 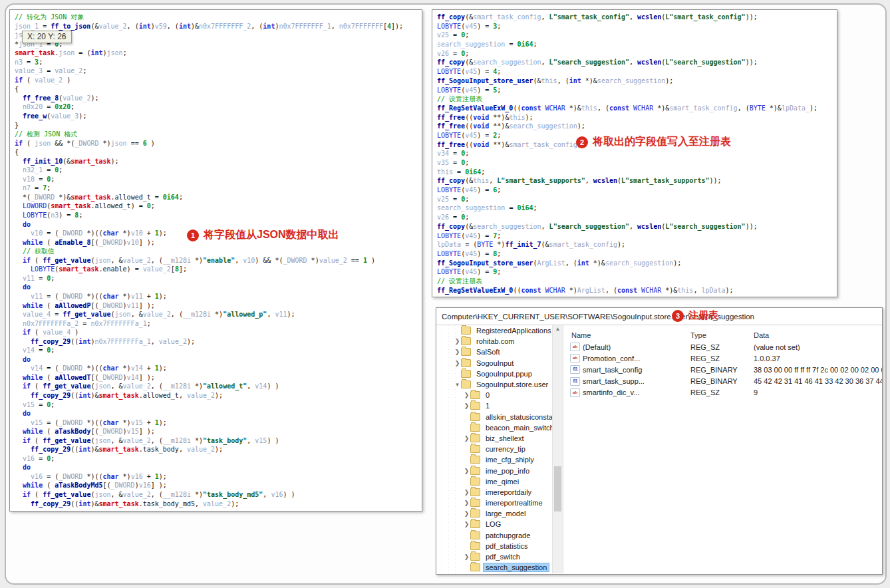 What do you see at coordinates (218, 360) in the screenshot?
I see `code-line: do` at bounding box center [218, 360].